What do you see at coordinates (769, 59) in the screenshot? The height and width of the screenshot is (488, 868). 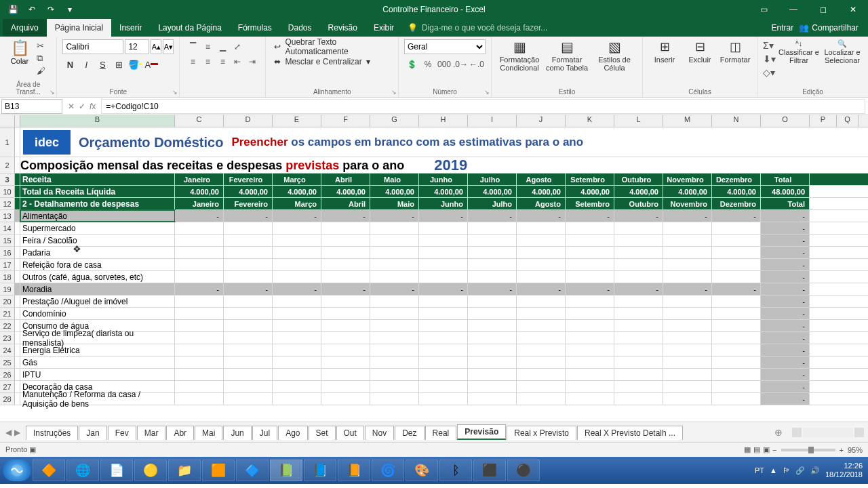 I see `fill-button: ⬇▾` at bounding box center [769, 59].